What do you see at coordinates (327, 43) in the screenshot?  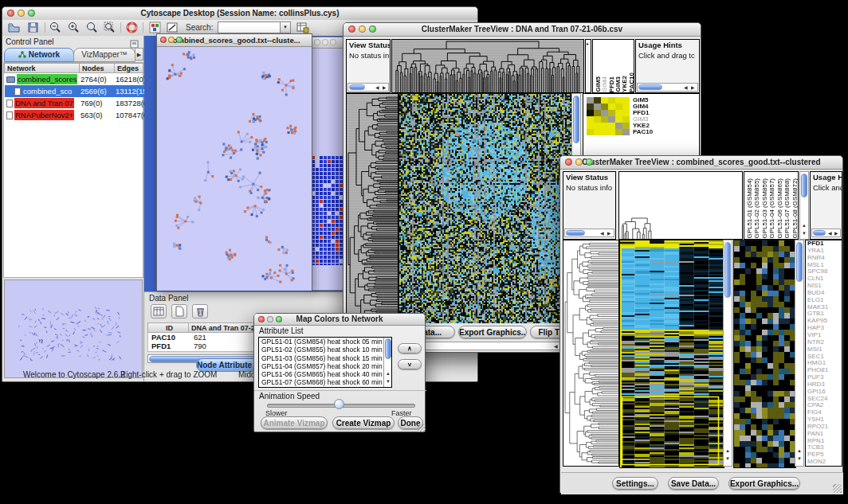 I see `background-window-title-bar` at bounding box center [327, 43].